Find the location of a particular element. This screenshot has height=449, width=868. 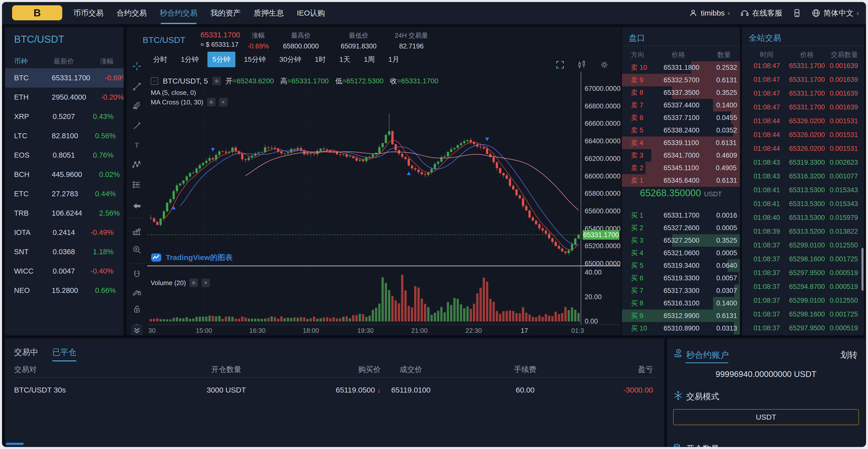

trade-qty: 0.001725 is located at coordinates (843, 259).